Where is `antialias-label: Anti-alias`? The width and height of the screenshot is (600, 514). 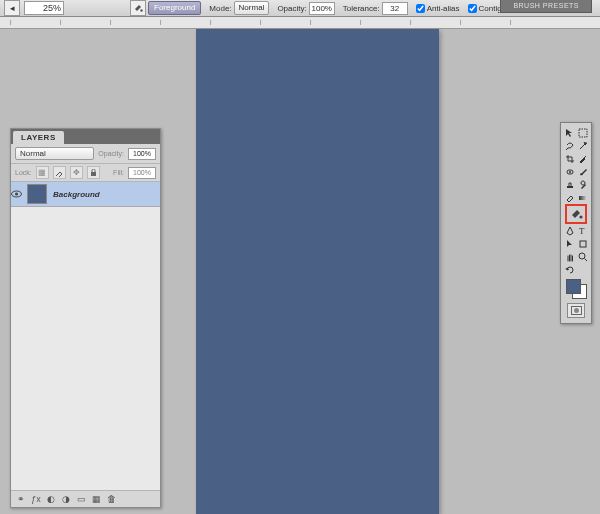
antialias-label: Anti-alias is located at coordinates (444, 8).